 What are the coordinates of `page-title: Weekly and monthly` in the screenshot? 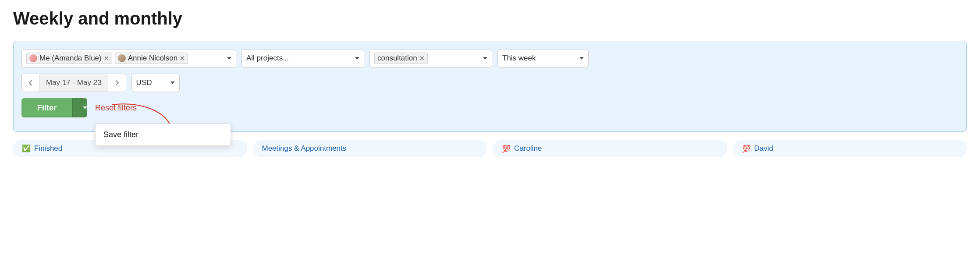 It's located at (490, 18).